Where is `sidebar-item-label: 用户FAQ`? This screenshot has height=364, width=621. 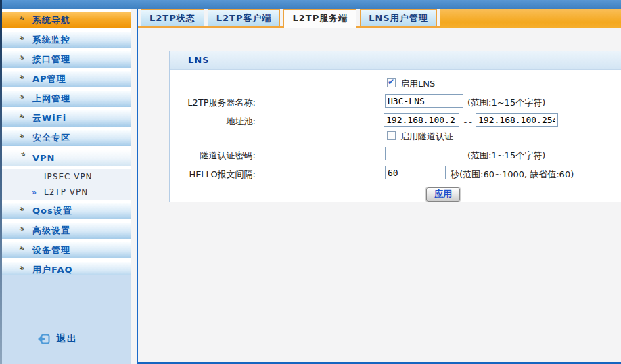
sidebar-item-label: 用户FAQ is located at coordinates (53, 270).